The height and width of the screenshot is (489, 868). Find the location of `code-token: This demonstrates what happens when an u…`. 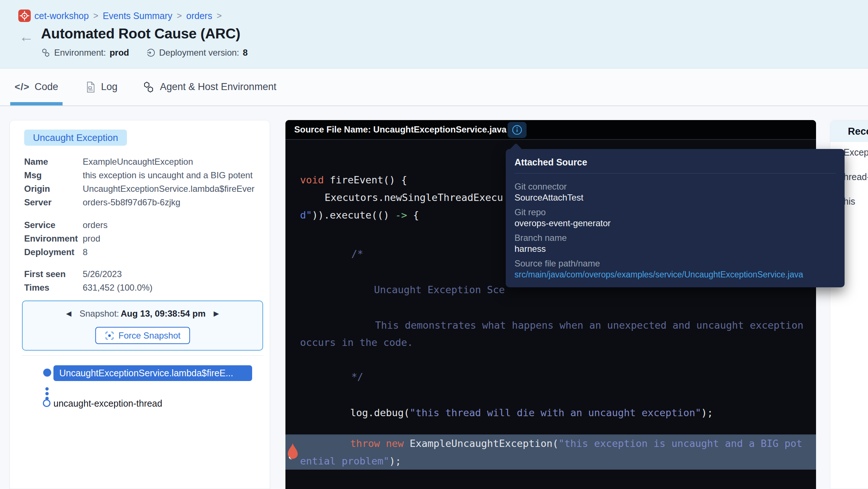

code-token: This demonstrates what happens when an u… is located at coordinates (589, 325).